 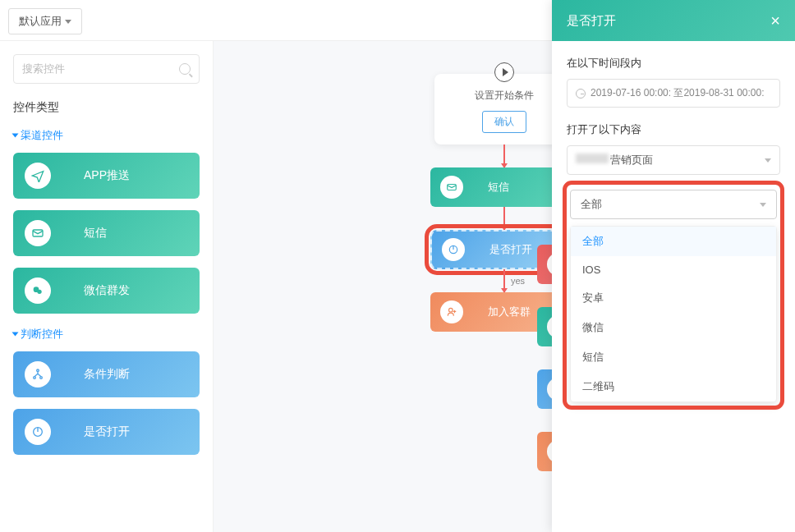 I want to click on play-icon, so click(x=504, y=72).